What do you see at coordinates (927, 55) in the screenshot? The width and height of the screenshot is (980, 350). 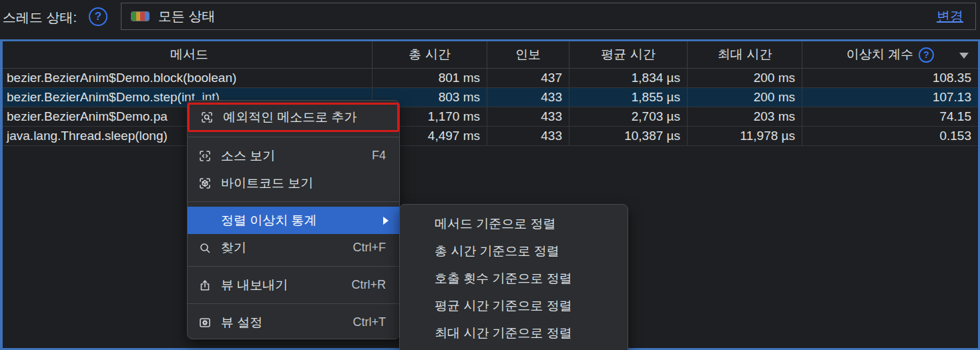 I see `outlier-help-icon: ?` at bounding box center [927, 55].